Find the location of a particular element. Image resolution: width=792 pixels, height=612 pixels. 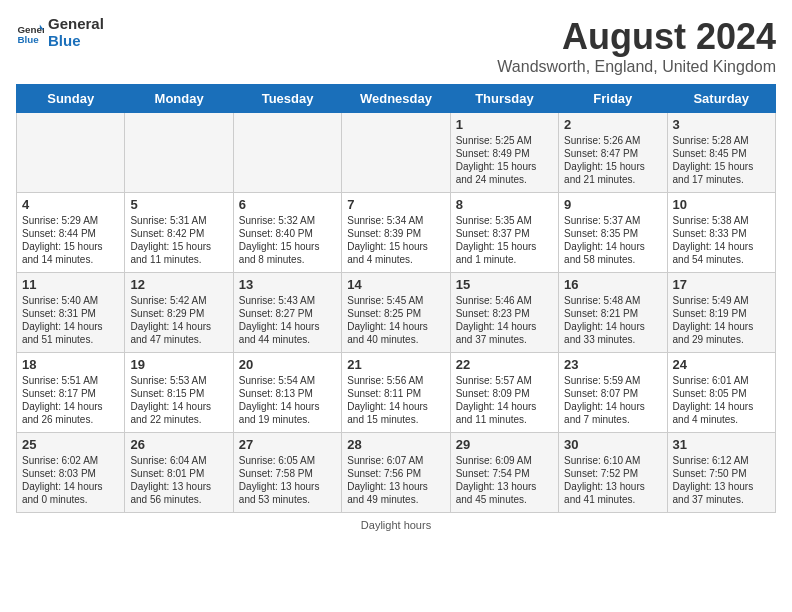

date-number: 20 is located at coordinates (288, 364).